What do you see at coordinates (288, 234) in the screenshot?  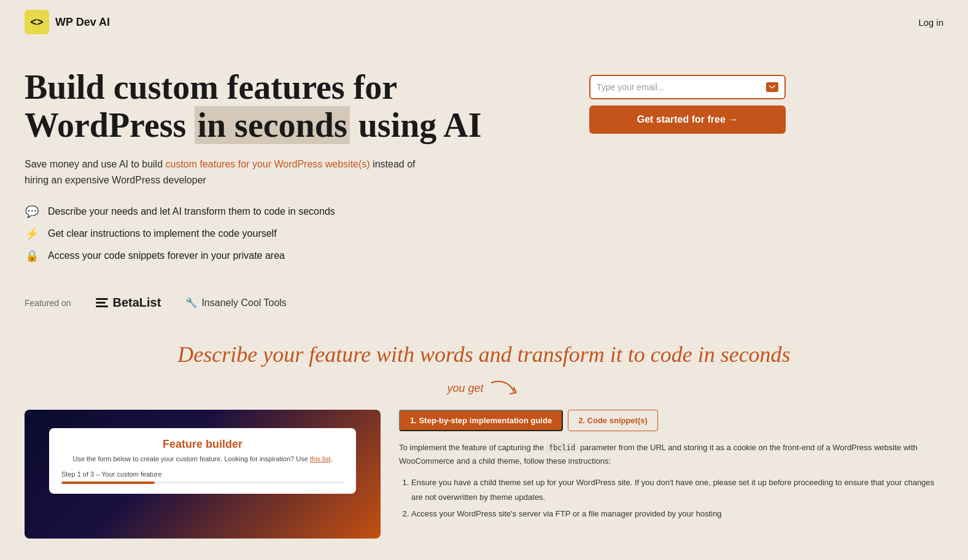 I see `feature-item-2: ⚡ Get clear instructions to implement th…` at bounding box center [288, 234].